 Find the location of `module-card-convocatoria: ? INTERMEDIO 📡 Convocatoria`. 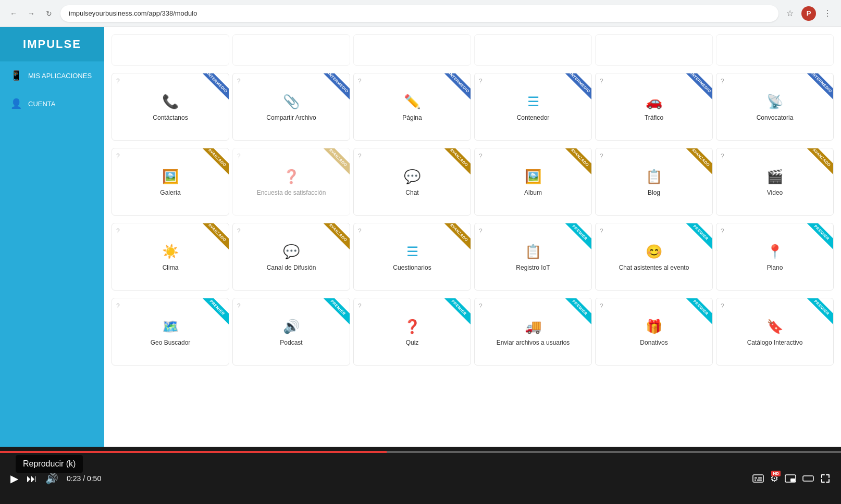

module-card-convocatoria: ? INTERMEDIO 📡 Convocatoria is located at coordinates (775, 107).